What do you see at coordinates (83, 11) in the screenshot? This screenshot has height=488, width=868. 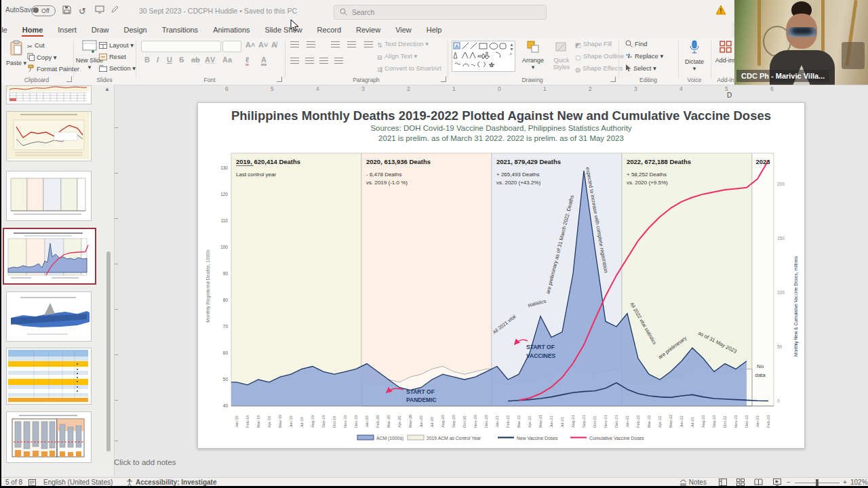 I see `undo-icon: ↺` at bounding box center [83, 11].